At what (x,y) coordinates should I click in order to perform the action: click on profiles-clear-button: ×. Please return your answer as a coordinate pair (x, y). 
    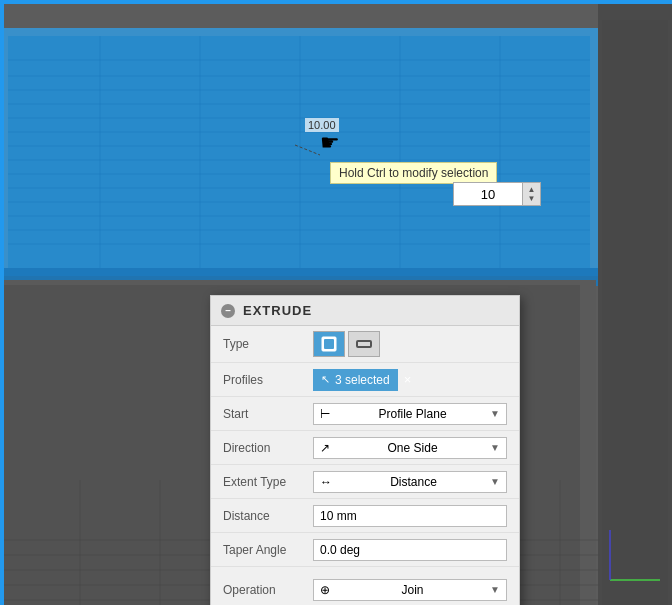
    Looking at the image, I should click on (408, 380).